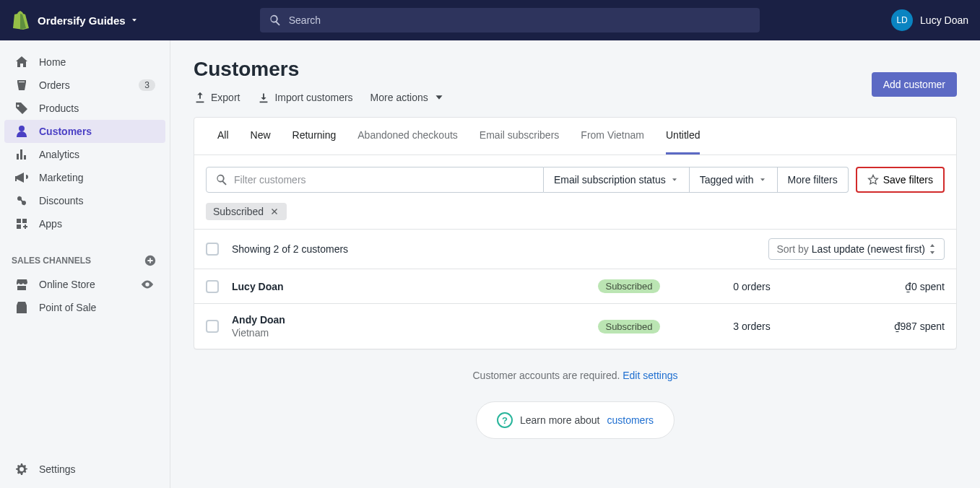 Image resolution: width=980 pixels, height=488 pixels. What do you see at coordinates (147, 284) in the screenshot?
I see `eye-icon` at bounding box center [147, 284].